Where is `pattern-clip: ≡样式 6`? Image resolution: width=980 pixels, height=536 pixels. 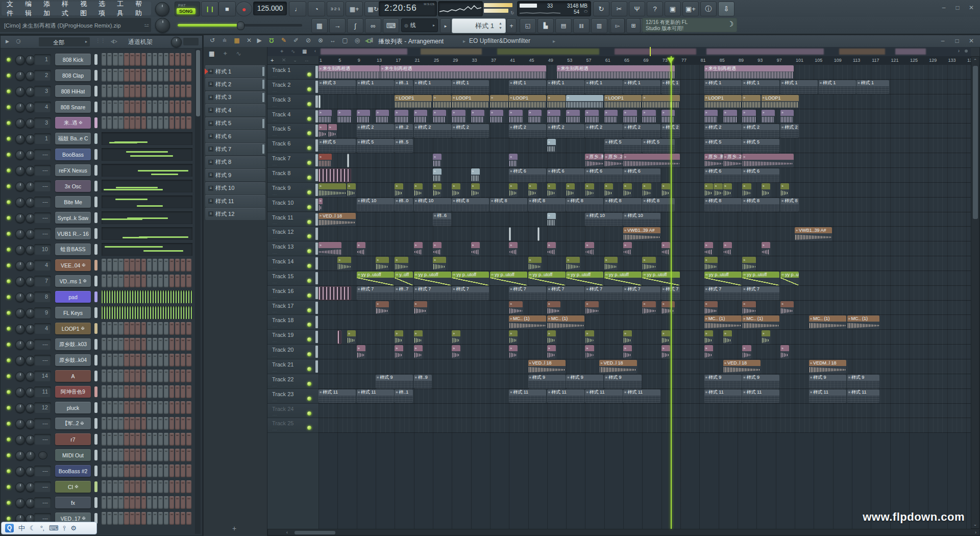 pattern-clip: ≡样式 6 is located at coordinates (528, 176).